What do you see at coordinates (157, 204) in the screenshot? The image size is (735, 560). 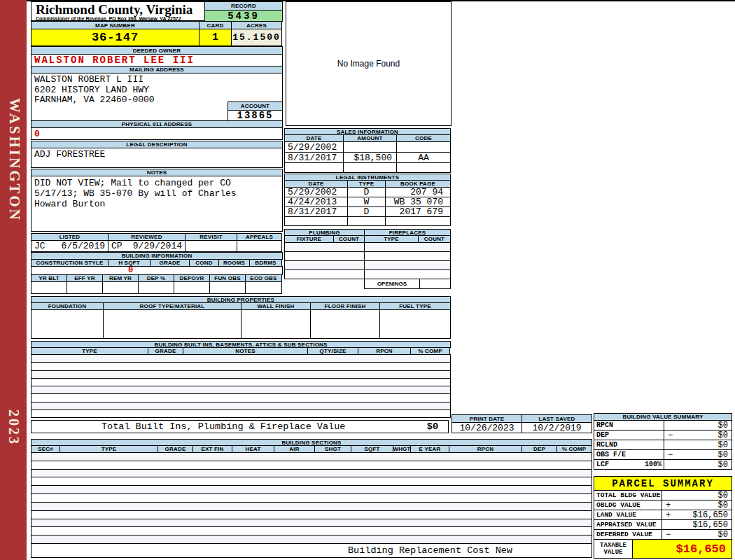 I see `note-line: Howard Burton` at bounding box center [157, 204].